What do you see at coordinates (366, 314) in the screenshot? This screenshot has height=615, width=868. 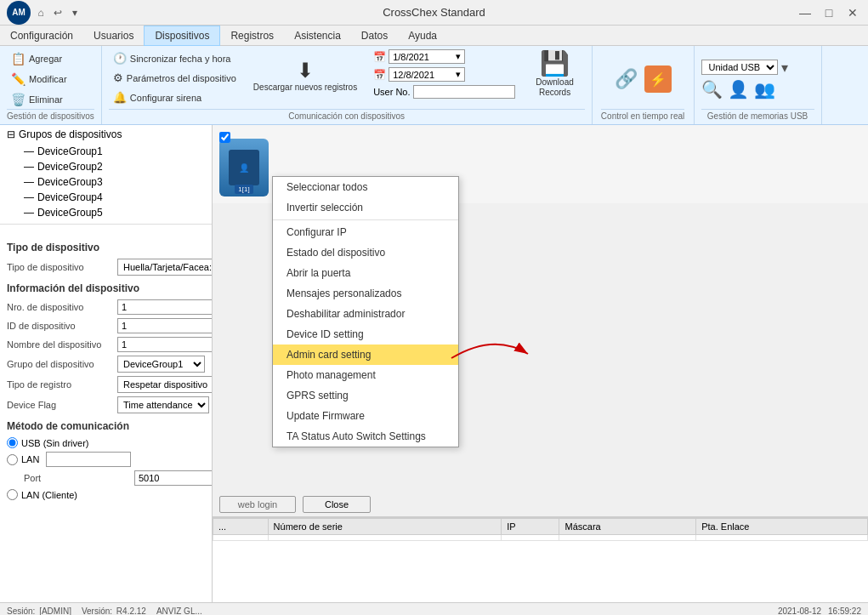 I see `ctx-disable-admin: Deshabilitar administrador` at bounding box center [366, 314].